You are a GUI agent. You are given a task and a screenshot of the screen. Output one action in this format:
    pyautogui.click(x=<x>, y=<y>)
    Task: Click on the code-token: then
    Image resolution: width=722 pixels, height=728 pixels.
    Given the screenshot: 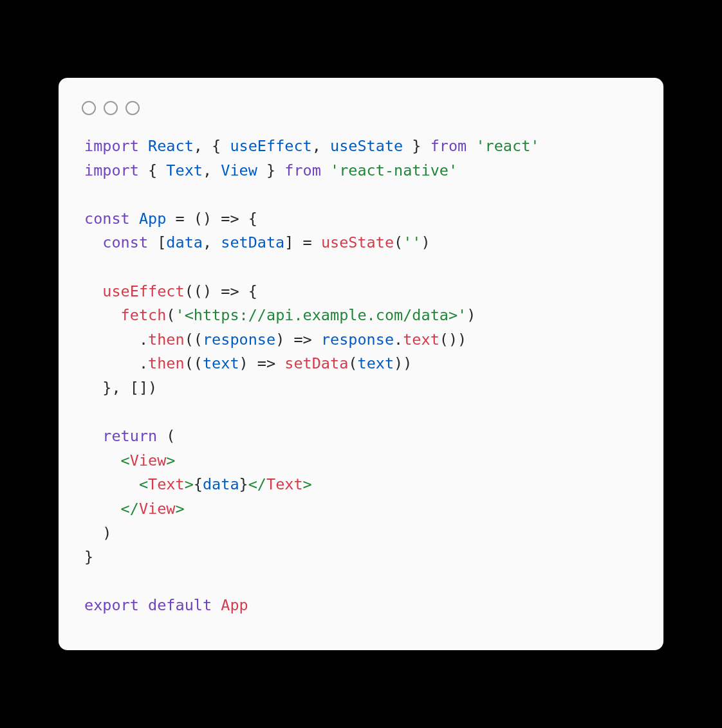 What is the action you would take?
    pyautogui.click(x=166, y=363)
    